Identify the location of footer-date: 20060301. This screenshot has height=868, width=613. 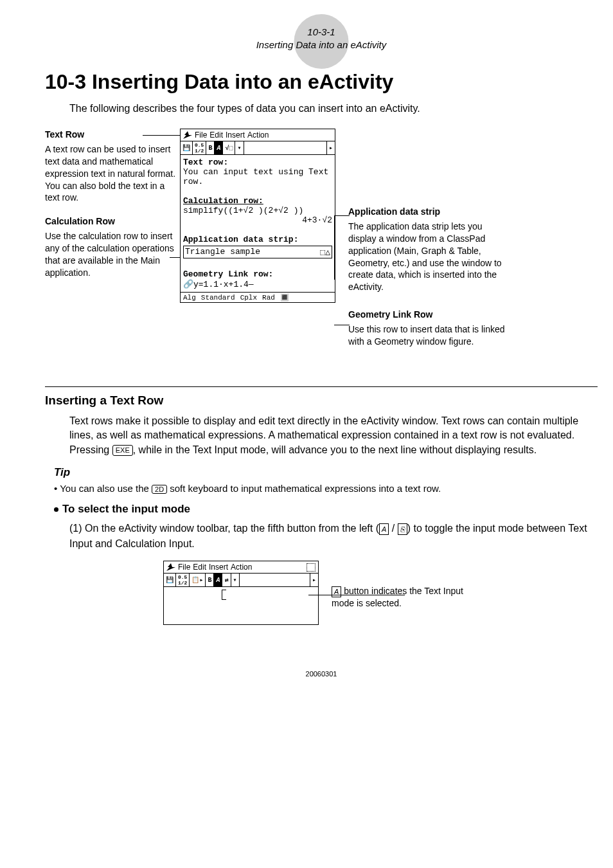
(321, 674).